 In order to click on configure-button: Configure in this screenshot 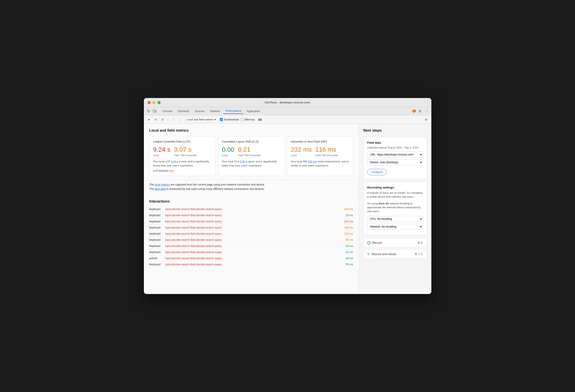, I will do `click(377, 172)`.